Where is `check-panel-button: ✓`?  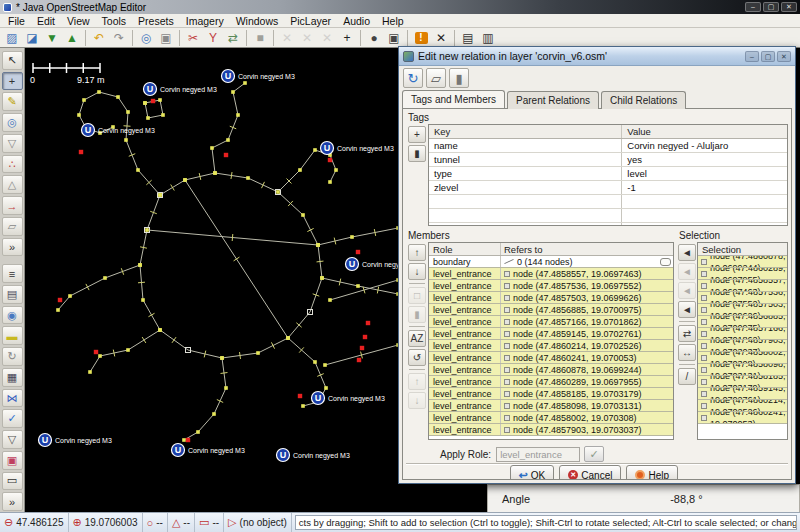 check-panel-button: ✓ is located at coordinates (12, 418).